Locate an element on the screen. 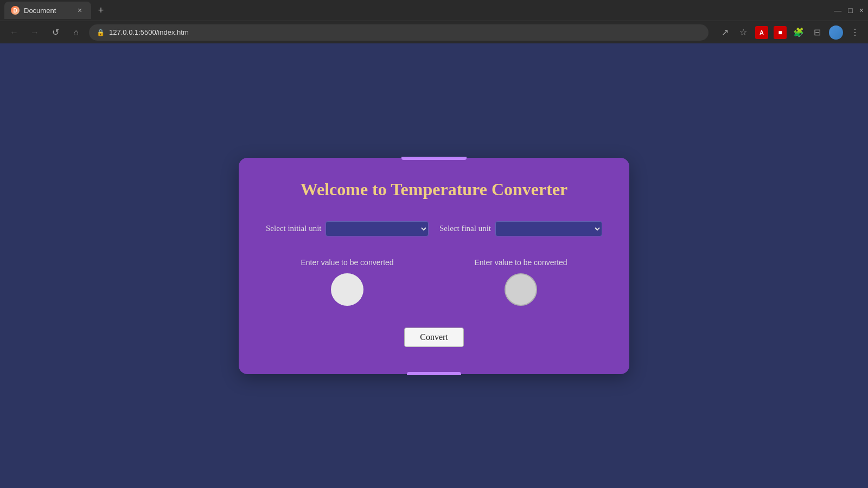 The height and width of the screenshot is (488, 868). tab-favicon: D is located at coordinates (15, 10).